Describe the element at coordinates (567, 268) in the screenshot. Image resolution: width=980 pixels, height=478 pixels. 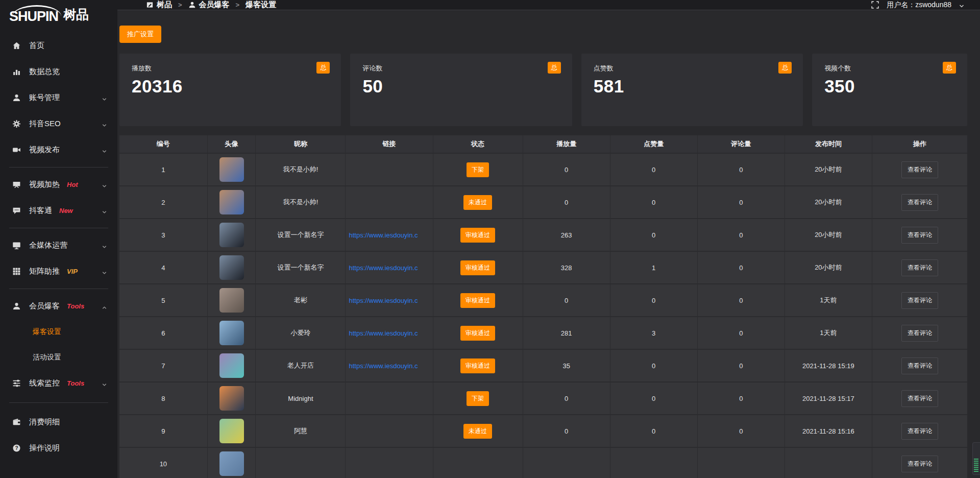
I see `cell-plays: 328` at that location.